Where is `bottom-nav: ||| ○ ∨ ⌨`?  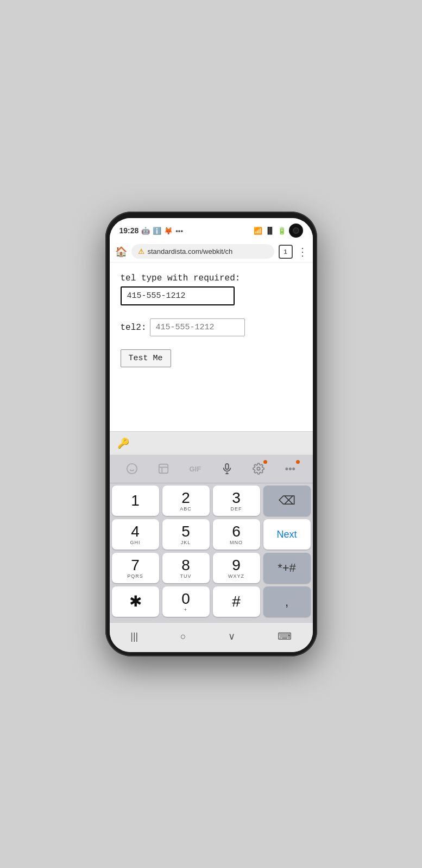
bottom-nav: ||| ○ ∨ ⌨ is located at coordinates (211, 637).